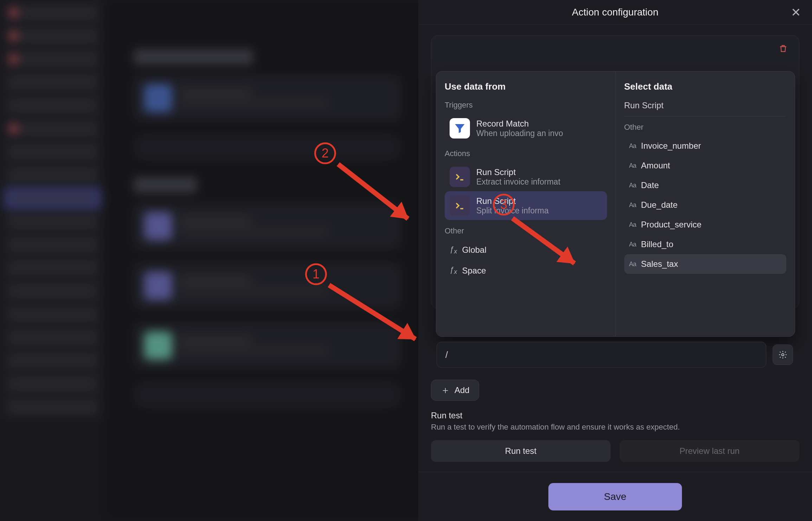 Image resolution: width=812 pixels, height=521 pixels. What do you see at coordinates (526, 250) in the screenshot?
I see `fn-global: ƒx Global` at bounding box center [526, 250].